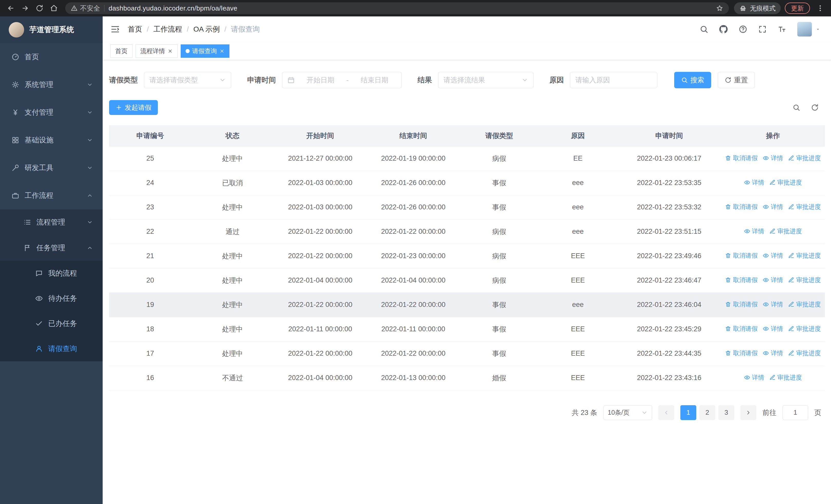 This screenshot has height=504, width=831. Describe the element at coordinates (760, 29) in the screenshot. I see `navbar-actions` at that location.